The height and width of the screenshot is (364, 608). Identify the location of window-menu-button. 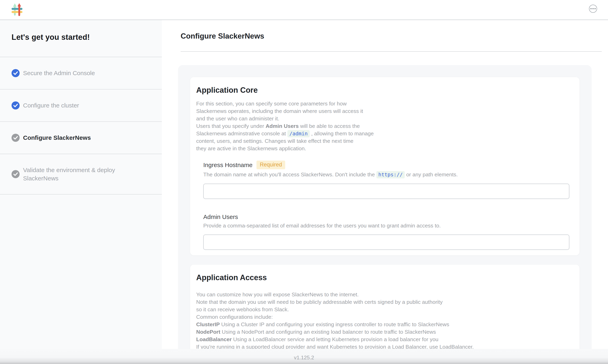
(593, 9).